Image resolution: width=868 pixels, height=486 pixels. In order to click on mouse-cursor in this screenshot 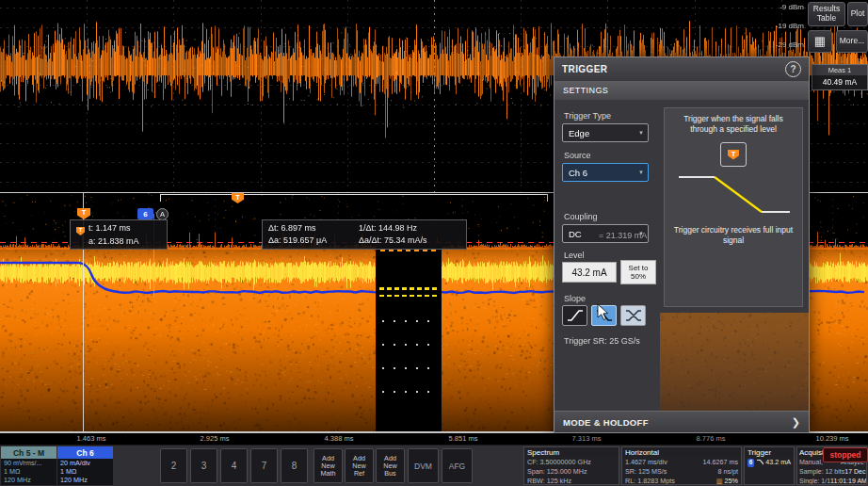, I will do `click(603, 313)`.